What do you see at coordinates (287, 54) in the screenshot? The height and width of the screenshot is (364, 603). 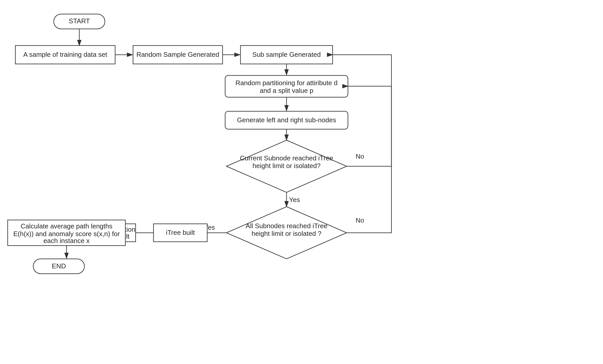 I see `sub-sample-label: Sub sample Generated` at bounding box center [287, 54].